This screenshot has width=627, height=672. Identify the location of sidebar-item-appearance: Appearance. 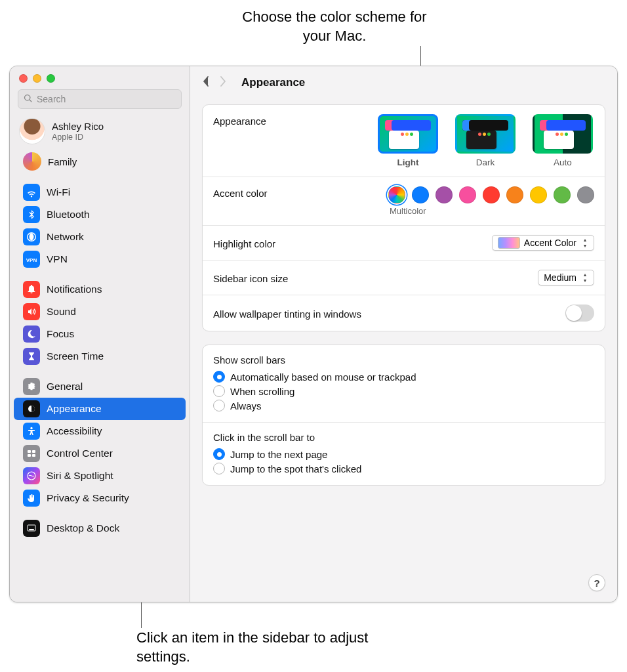
(100, 409).